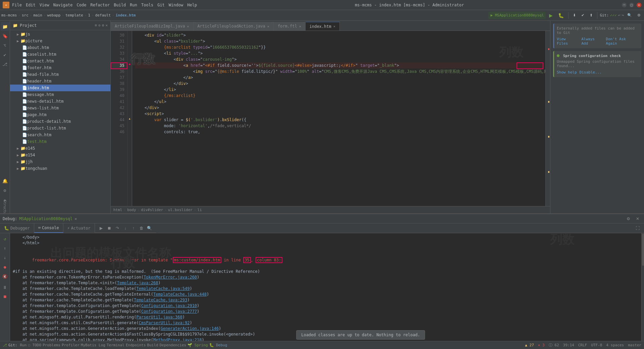 This screenshot has height=349, width=644. I want to click on tab-articlefileuploadbizimpl: ArticleFileuploadBizImpl.java ✕, so click(152, 26).